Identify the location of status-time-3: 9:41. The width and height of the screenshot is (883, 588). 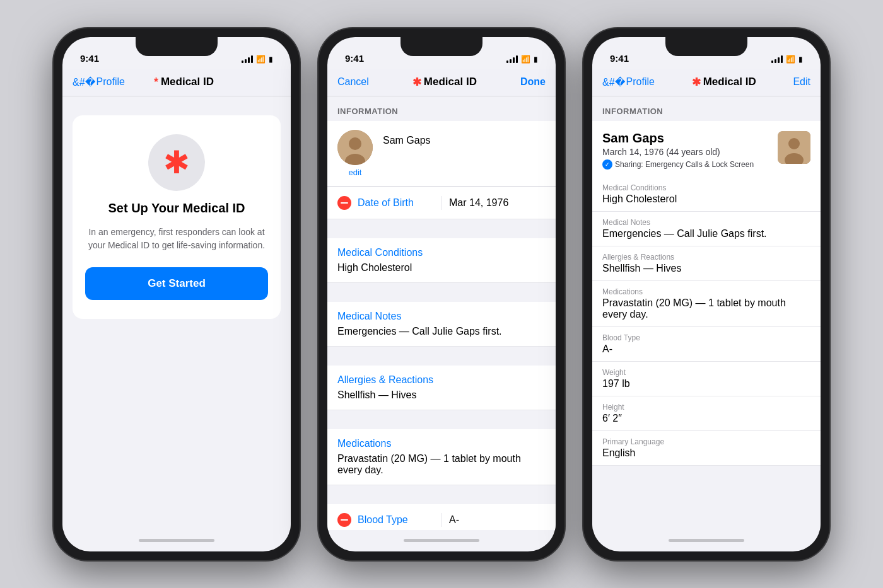
(619, 58).